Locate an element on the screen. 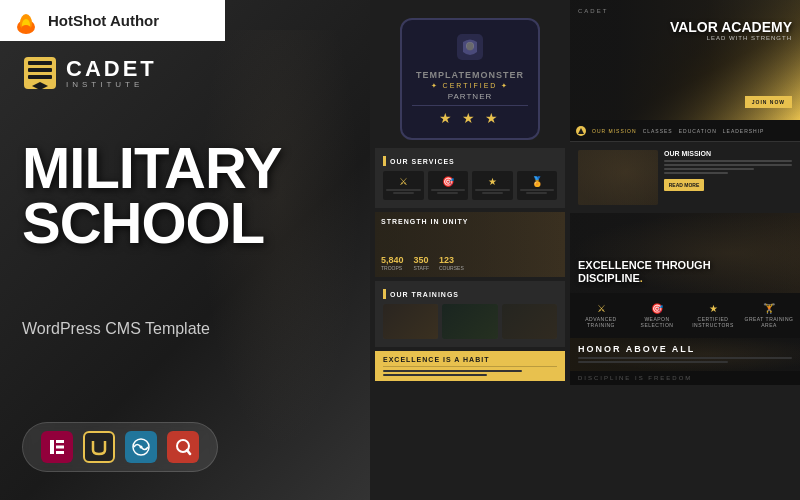 The width and height of the screenshot is (800, 500). mission-content: OUR MISSION READ MORE is located at coordinates (728, 178).